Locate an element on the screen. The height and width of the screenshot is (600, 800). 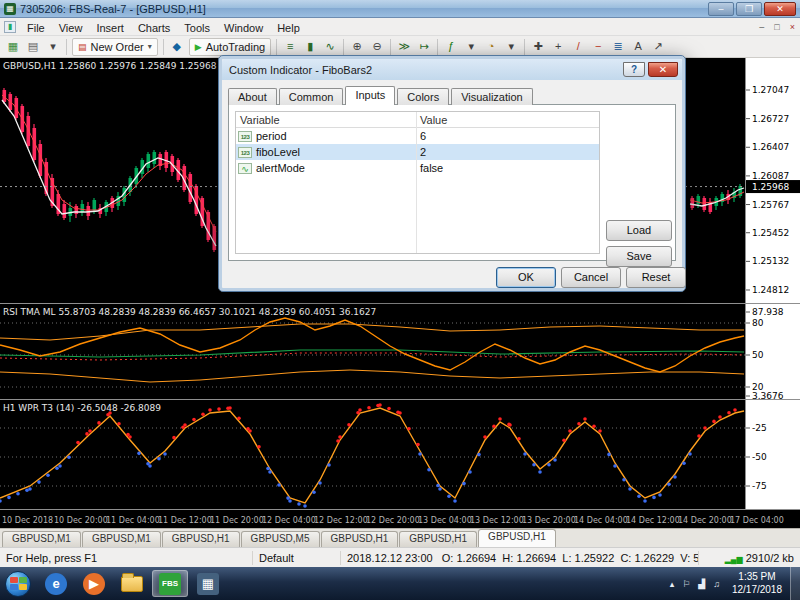
show-desktop-button is located at coordinates (795, 584).